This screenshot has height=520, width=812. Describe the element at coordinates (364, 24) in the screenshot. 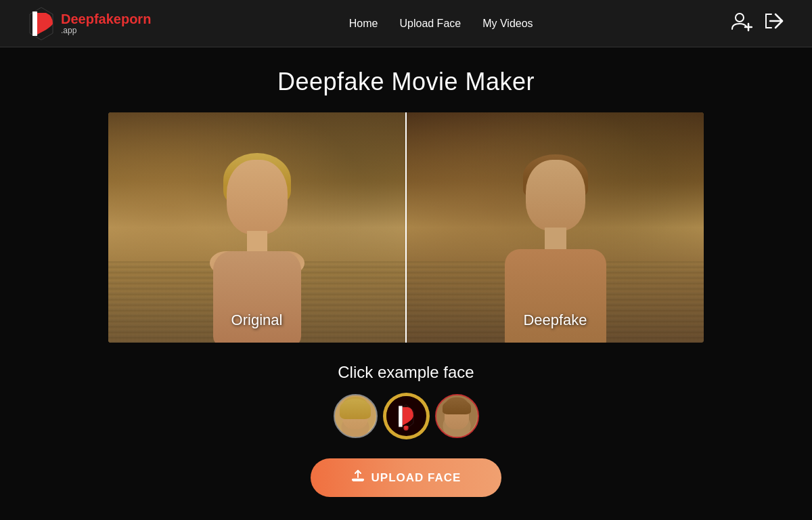

I see `nav-home: Home` at that location.